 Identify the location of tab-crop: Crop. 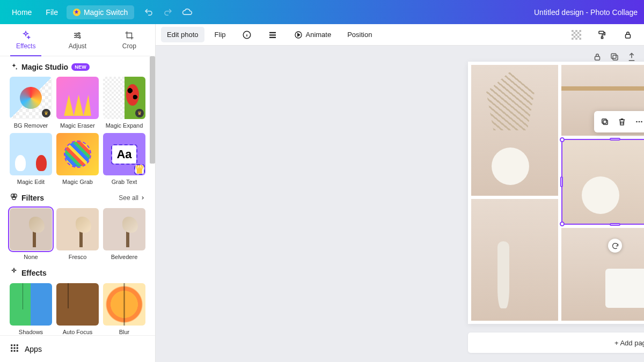
(129, 40).